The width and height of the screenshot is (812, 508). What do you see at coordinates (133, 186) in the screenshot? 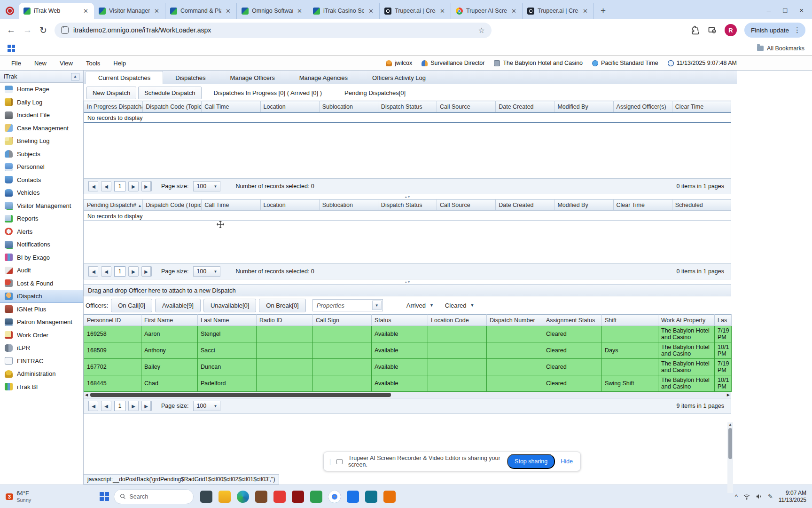
I see `next-page-button: ▶` at bounding box center [133, 186].